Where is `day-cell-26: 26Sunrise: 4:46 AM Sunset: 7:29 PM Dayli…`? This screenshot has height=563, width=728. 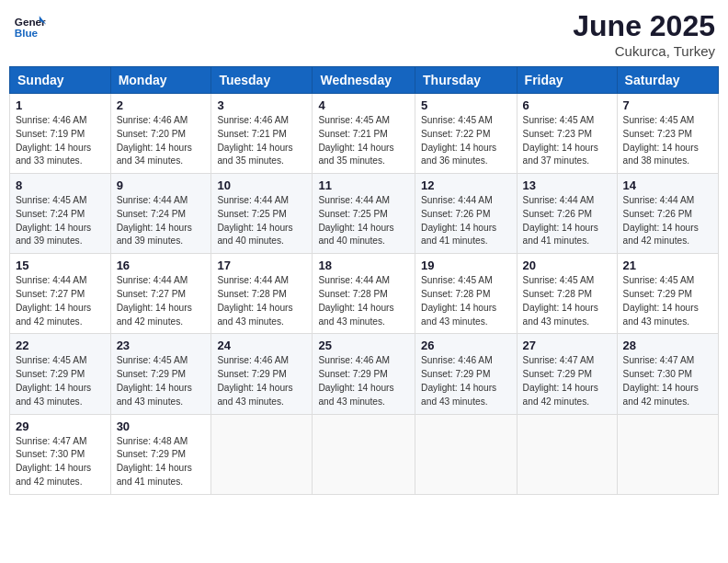 day-cell-26: 26Sunrise: 4:46 AM Sunset: 7:29 PM Dayli… is located at coordinates (467, 373).